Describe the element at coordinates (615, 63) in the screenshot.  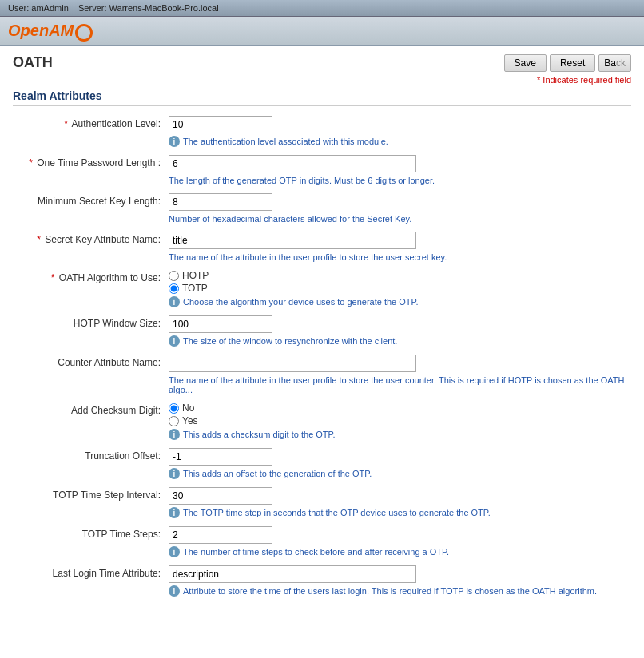
I see `back-button: Back` at that location.